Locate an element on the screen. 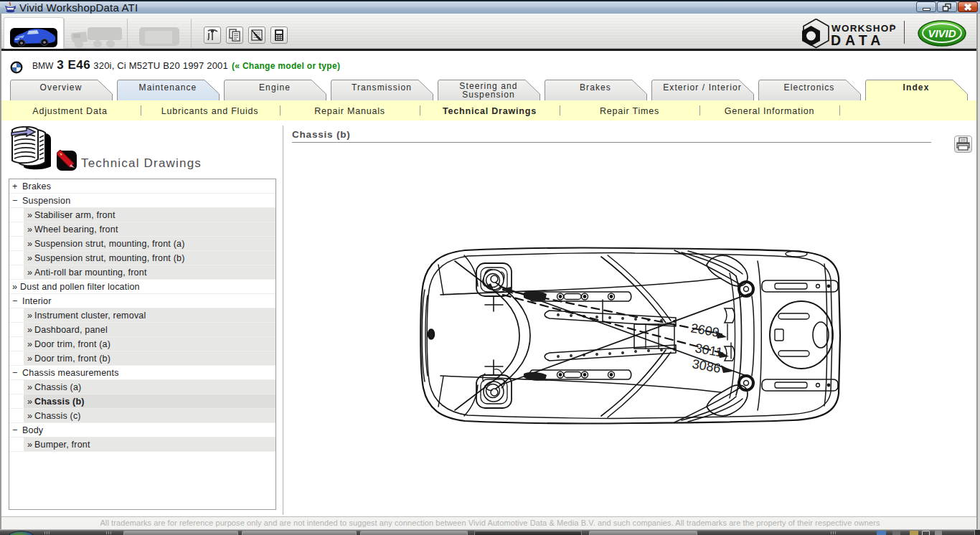  svg-text: VIVID is located at coordinates (941, 33).